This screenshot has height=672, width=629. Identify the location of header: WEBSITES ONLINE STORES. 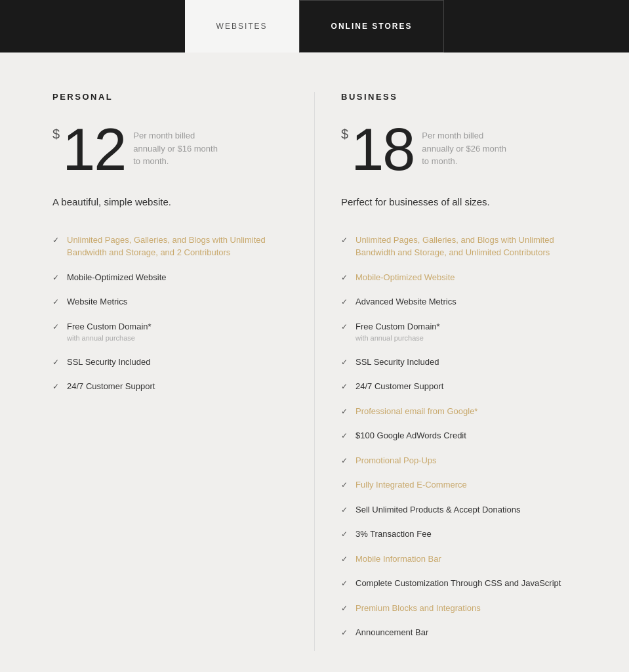
(315, 26).